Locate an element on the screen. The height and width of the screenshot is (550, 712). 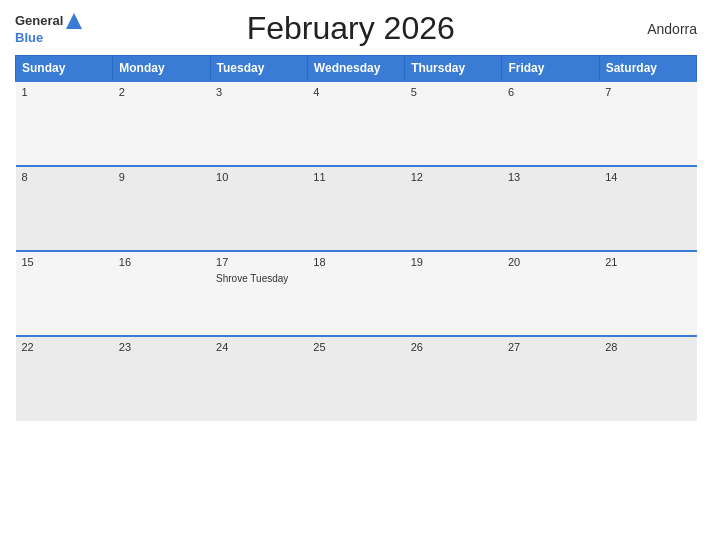
day-number: 23 is located at coordinates (162, 347).